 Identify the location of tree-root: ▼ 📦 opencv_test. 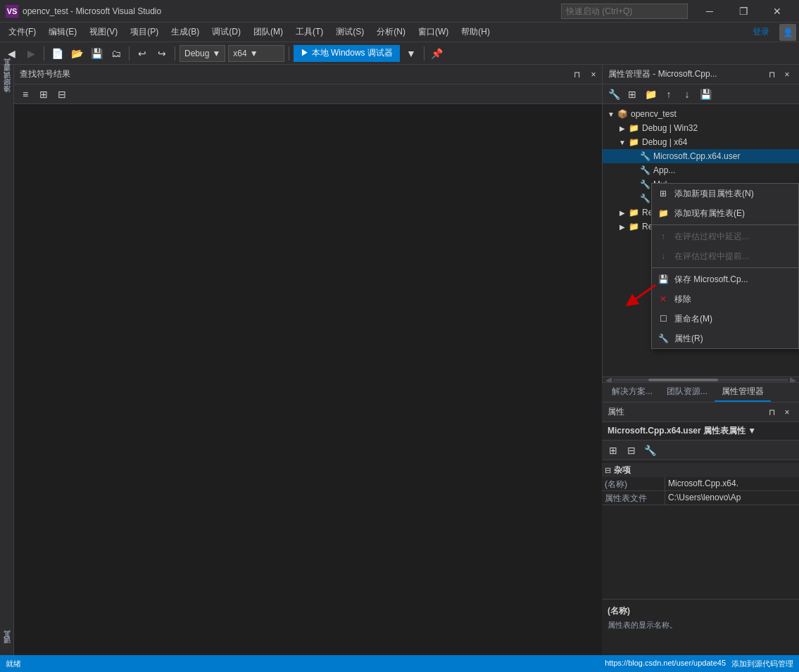
(701, 114).